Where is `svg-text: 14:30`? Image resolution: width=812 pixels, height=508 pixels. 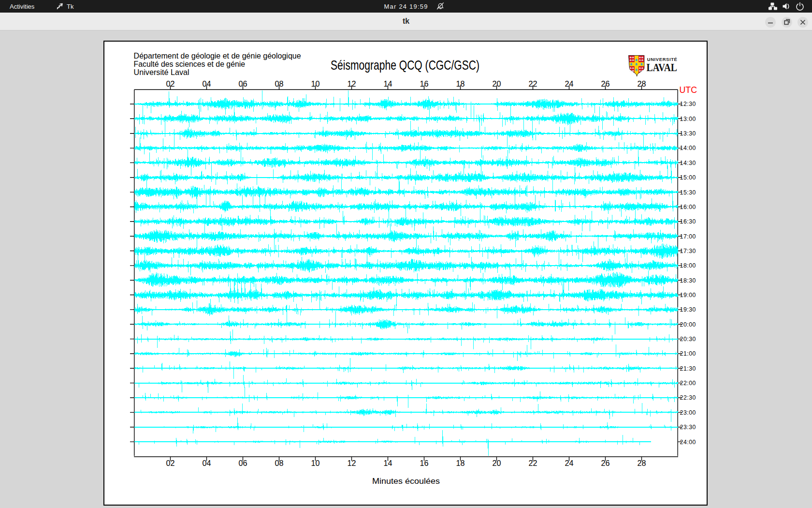 svg-text: 14:30 is located at coordinates (688, 163).